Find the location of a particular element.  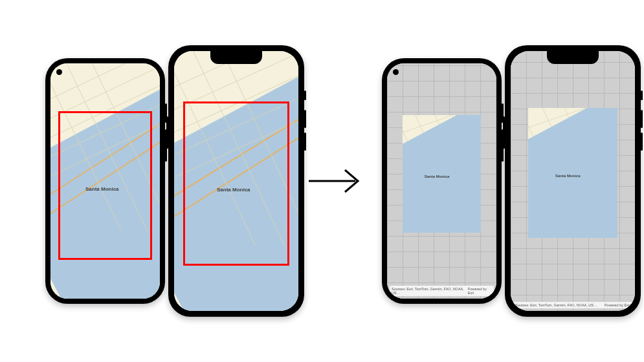

phone-android-left: Santa Monica is located at coordinates (105, 181).